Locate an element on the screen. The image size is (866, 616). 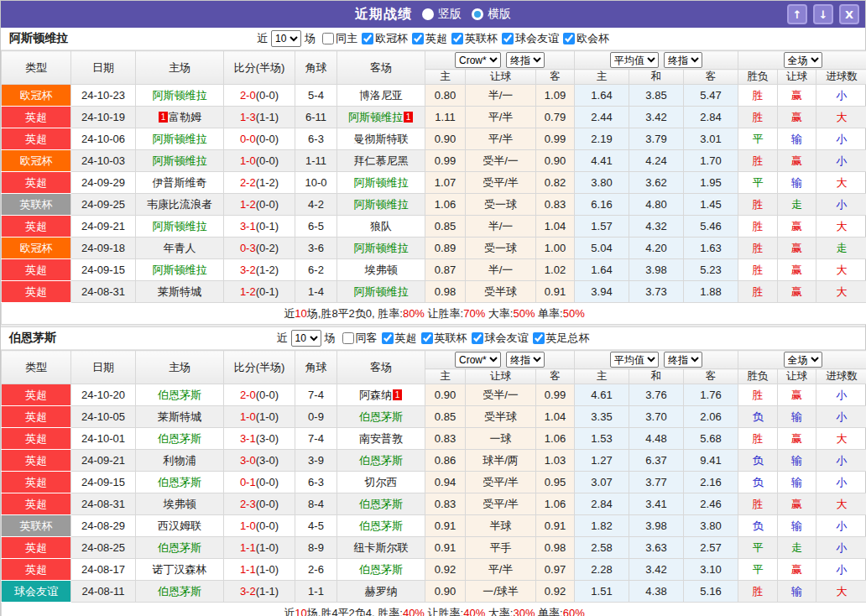
half-time-score: (1-0) is located at coordinates (267, 569).